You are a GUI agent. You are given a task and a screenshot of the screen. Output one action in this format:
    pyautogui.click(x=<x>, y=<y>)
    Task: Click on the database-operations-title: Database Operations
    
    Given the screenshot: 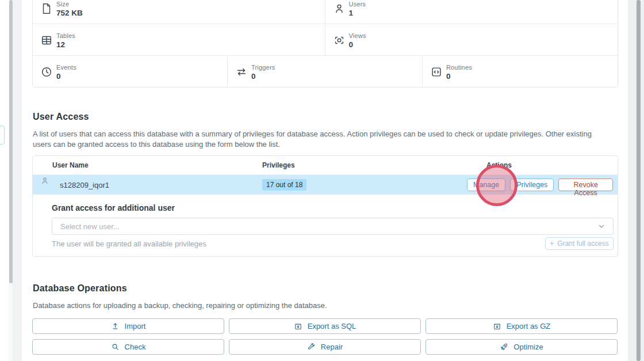 What is the action you would take?
    pyautogui.click(x=80, y=288)
    